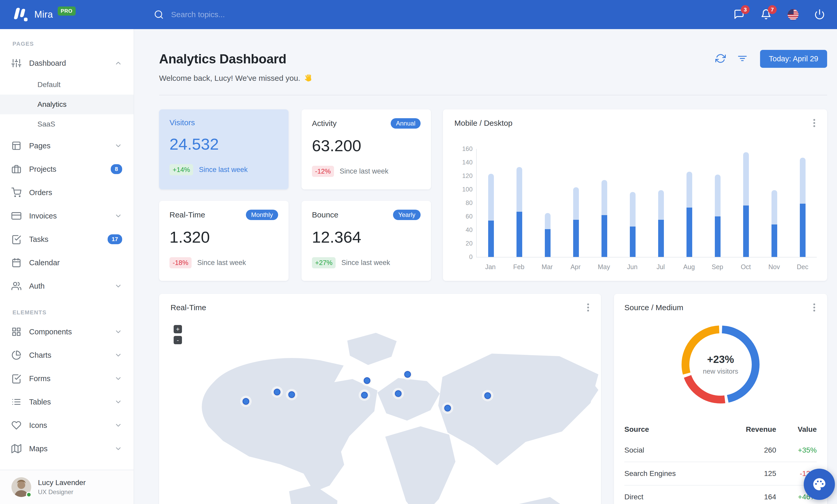  What do you see at coordinates (743, 59) in the screenshot?
I see `filter-button` at bounding box center [743, 59].